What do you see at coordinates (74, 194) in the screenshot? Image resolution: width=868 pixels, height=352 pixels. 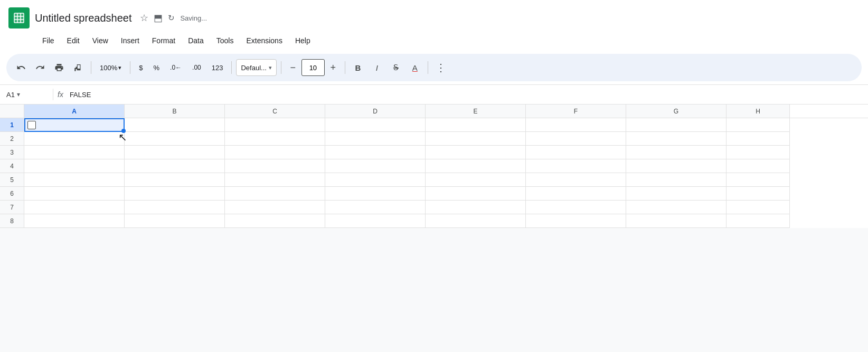 I see `cell-A6` at bounding box center [74, 194].